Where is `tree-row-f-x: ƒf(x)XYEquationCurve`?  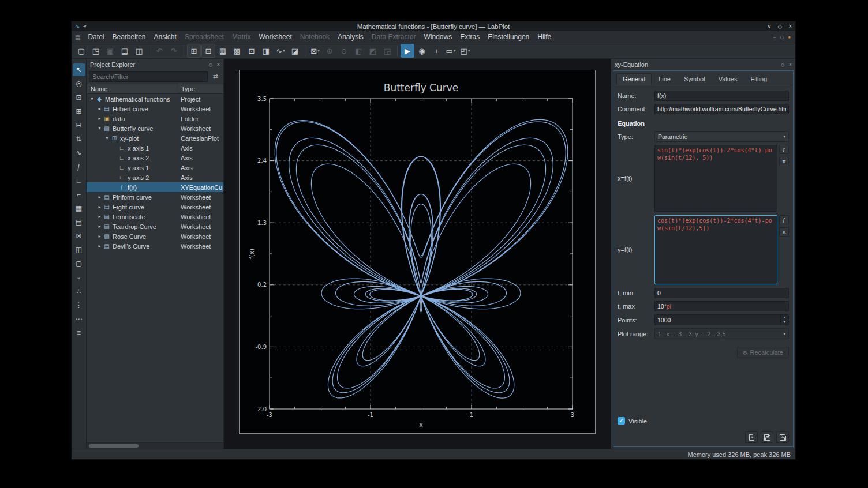
tree-row-f-x: ƒf(x)XYEquationCurve is located at coordinates (155, 187).